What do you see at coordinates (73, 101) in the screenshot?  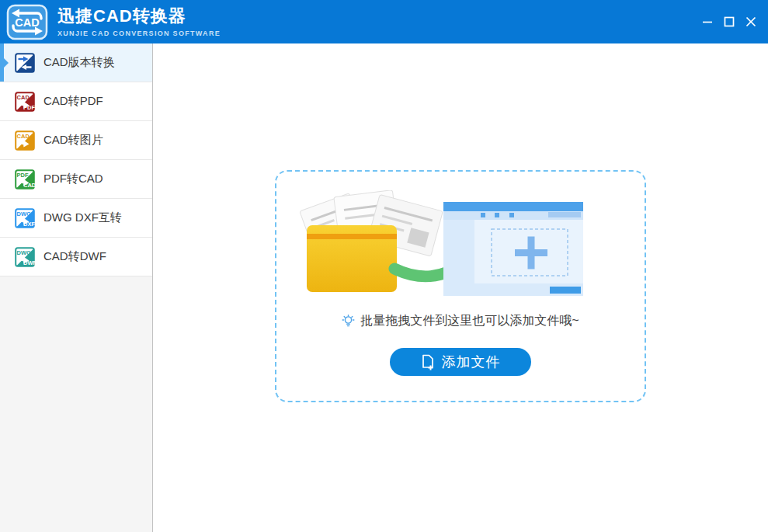 I see `sidebar-item-label: CAD转PDF` at bounding box center [73, 101].